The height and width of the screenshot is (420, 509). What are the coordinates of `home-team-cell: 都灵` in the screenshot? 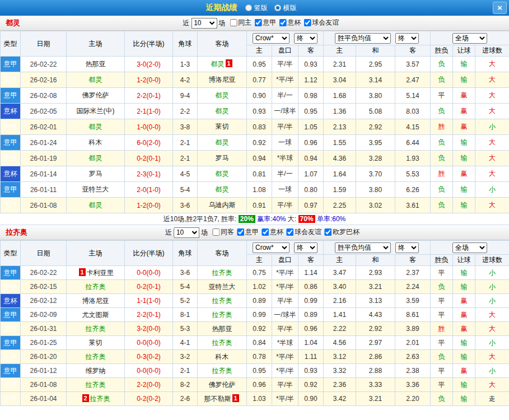 It's located at (96, 127).